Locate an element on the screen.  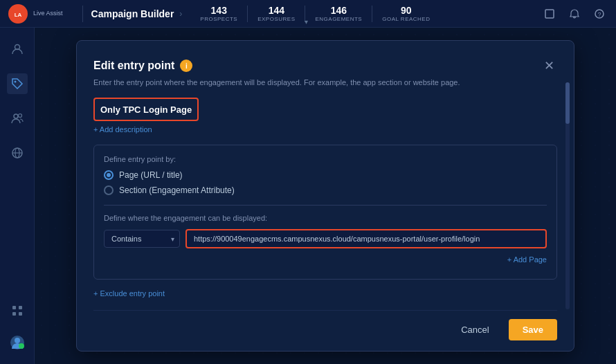
where-label: Define where the engagement can be displ… is located at coordinates (325, 218).